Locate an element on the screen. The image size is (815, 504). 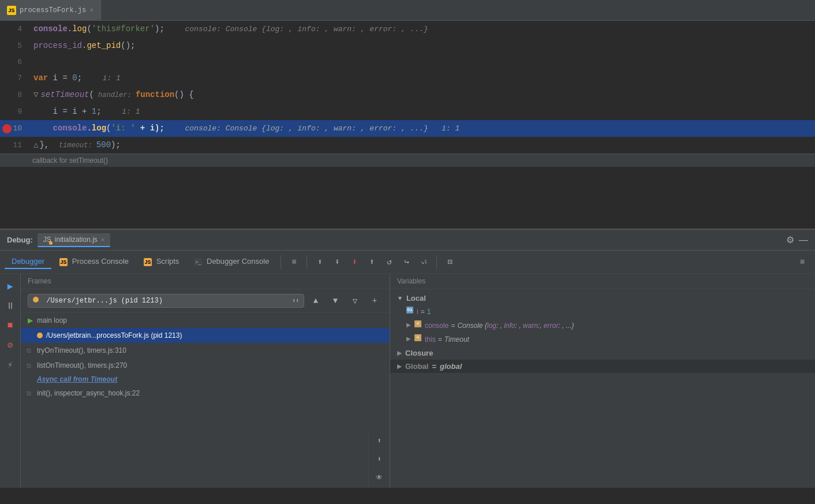
global-section: ▶ Global = global is located at coordinates (603, 366).